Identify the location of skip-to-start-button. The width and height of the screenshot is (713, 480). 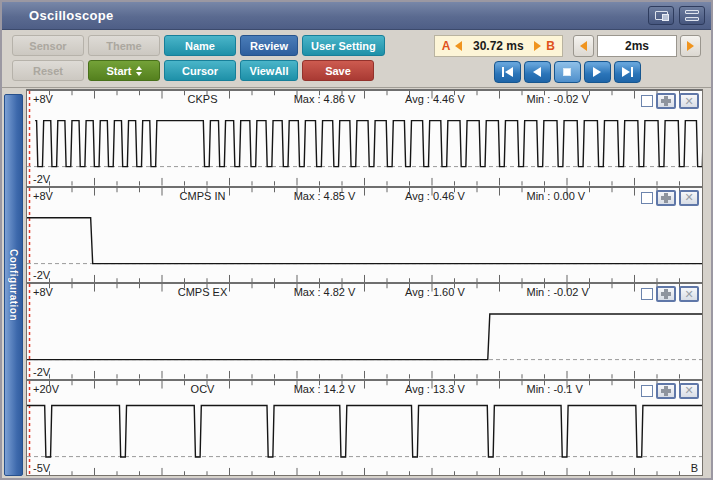
(508, 72).